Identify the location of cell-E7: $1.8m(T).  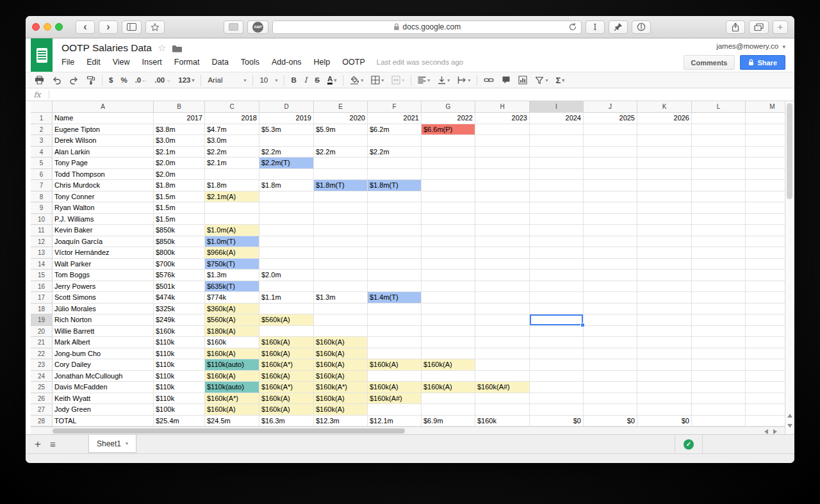
(341, 186).